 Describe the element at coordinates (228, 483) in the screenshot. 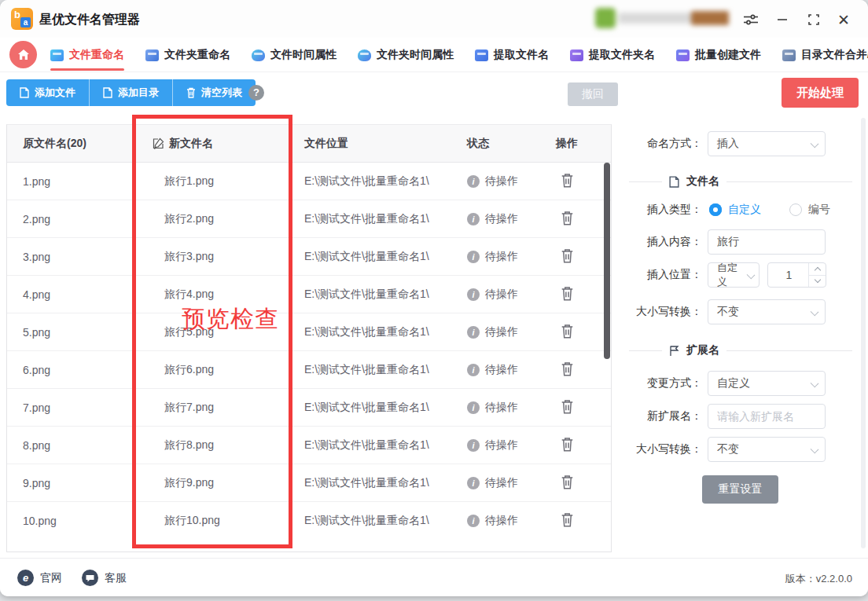

I see `new-filename: 旅行9.png` at that location.